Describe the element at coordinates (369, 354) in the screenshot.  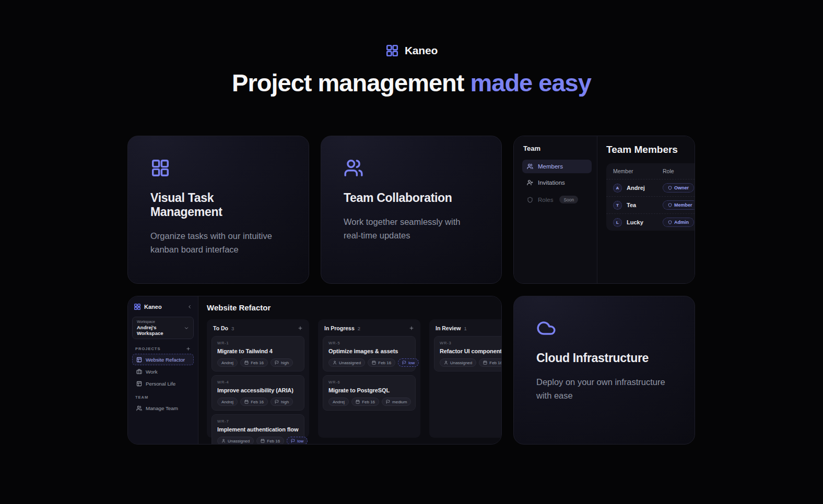
I see `task-card: WR-5 Optimize images & assets Unassigned…` at that location.